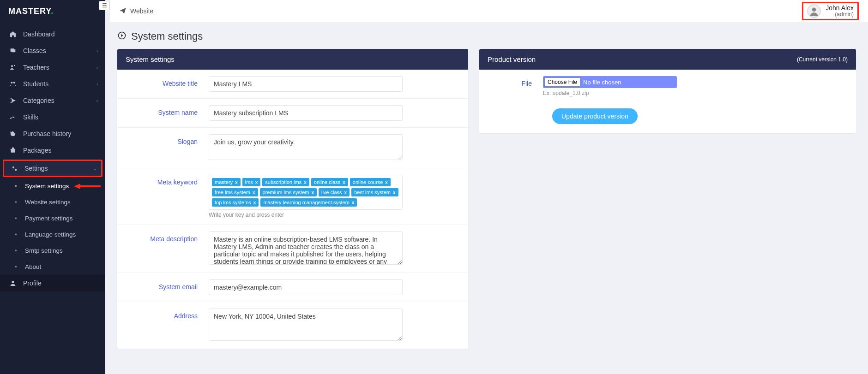 The height and width of the screenshot is (374, 868). I want to click on sub-label: Smtp settings, so click(44, 251).